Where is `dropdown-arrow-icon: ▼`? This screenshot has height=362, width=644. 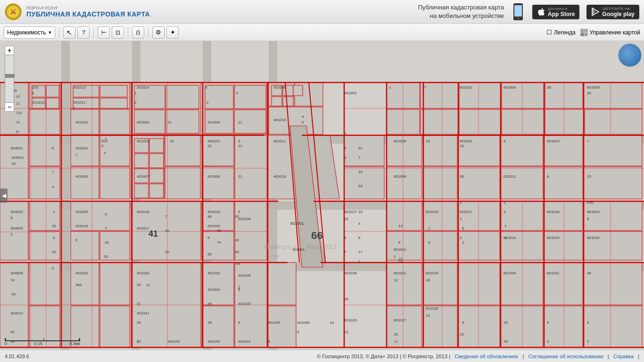 dropdown-arrow-icon: ▼ is located at coordinates (50, 33).